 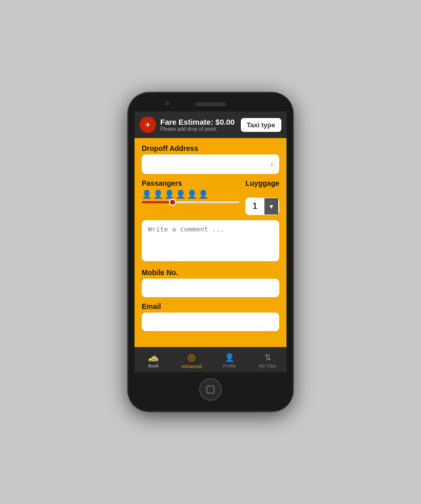 I want to click on fare-text: Fare Estimate: $0.00 Please add drop of …, so click(x=198, y=125).